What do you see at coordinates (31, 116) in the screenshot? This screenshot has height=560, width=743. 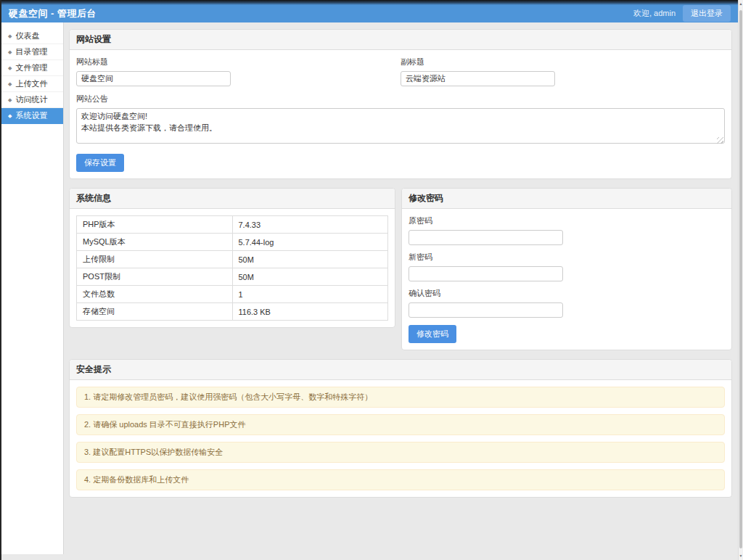 I see `sidebar-item-label: 系统设置` at bounding box center [31, 116].